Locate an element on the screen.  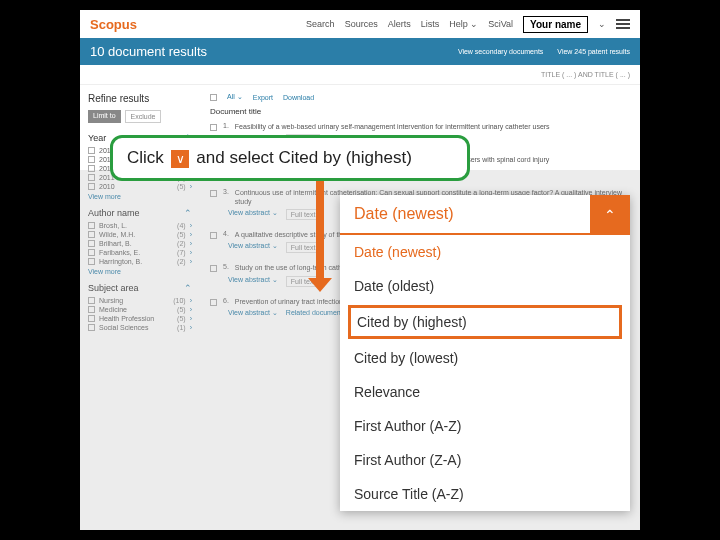
arrow-down-icon is located at coordinates (320, 228).